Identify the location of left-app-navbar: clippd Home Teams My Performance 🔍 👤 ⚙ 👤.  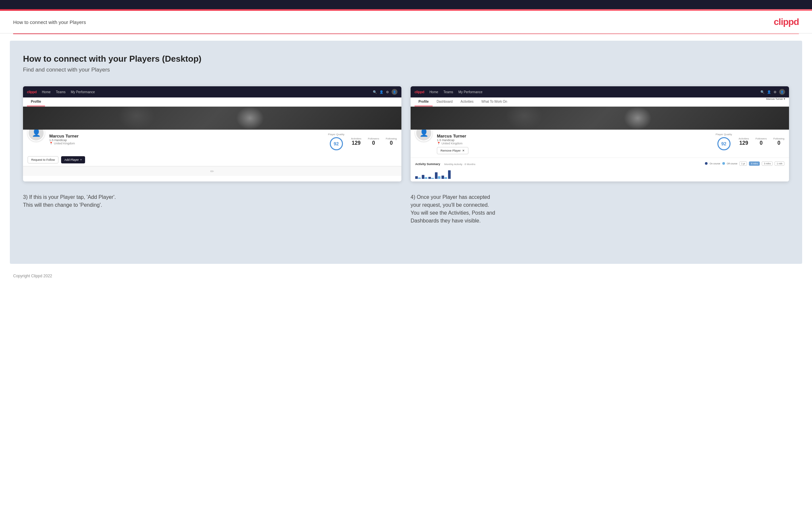
(212, 92).